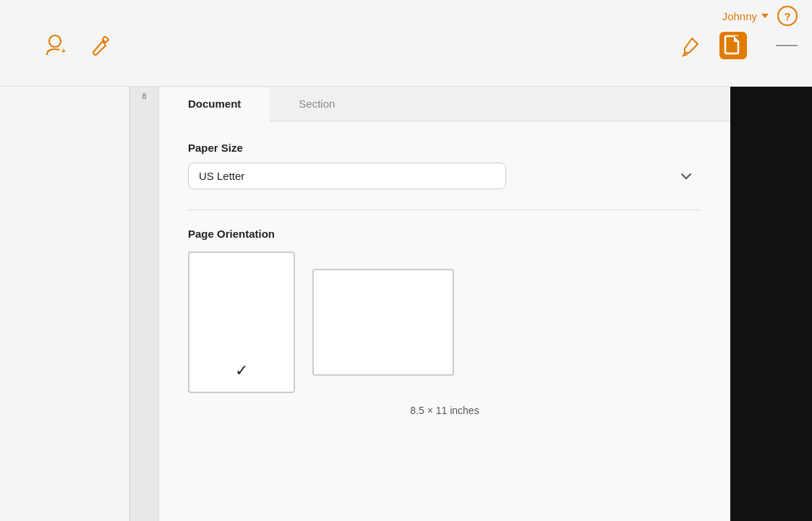 The image size is (812, 521). What do you see at coordinates (445, 104) in the screenshot?
I see `panel-tabs: Document Section` at bounding box center [445, 104].